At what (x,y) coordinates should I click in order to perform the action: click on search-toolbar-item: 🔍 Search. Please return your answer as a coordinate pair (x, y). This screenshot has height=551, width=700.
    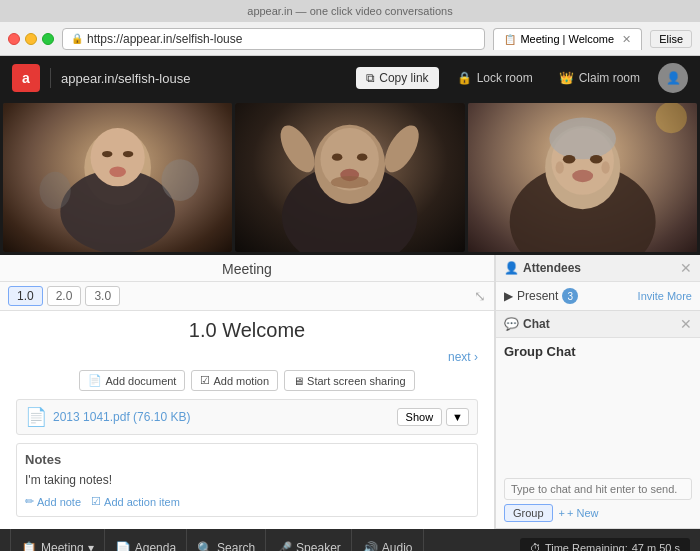
    Looking at the image, I should click on (226, 540).